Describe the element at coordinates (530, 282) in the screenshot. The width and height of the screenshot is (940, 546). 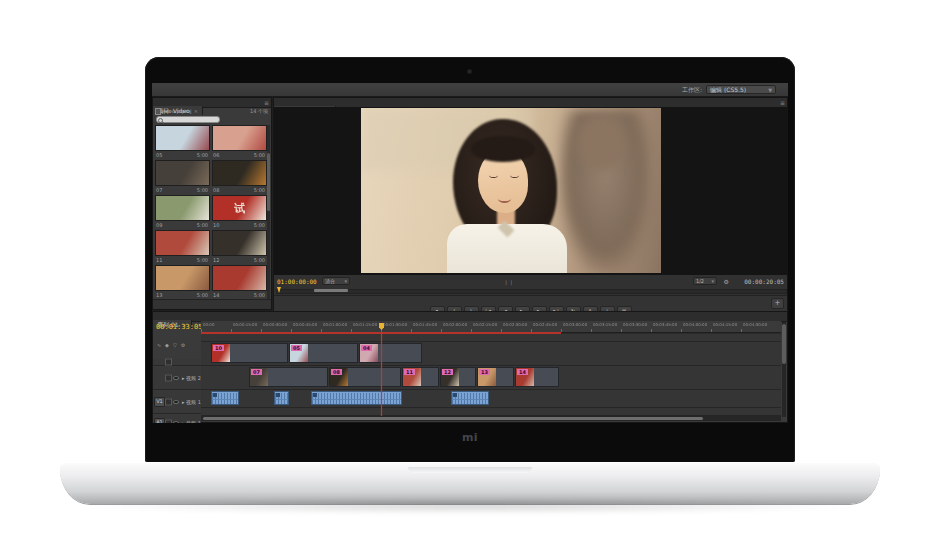
I see `monitor-controls-row: 01:00:00:00 适合 ▾ ❘❘ 1/2 ▾ ⚙ 00:00:20:05` at that location.